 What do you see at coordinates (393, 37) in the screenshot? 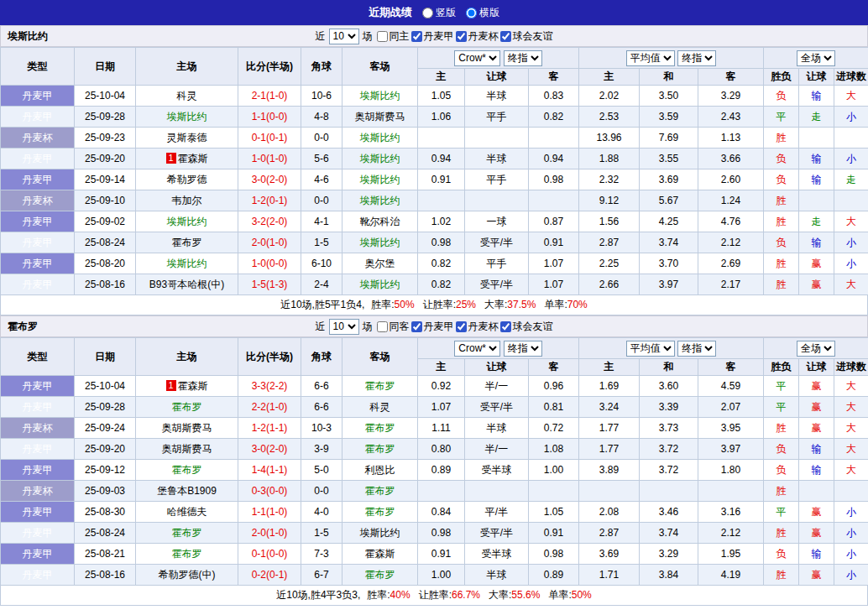
I see `filter-checkbox: 同主` at bounding box center [393, 37].